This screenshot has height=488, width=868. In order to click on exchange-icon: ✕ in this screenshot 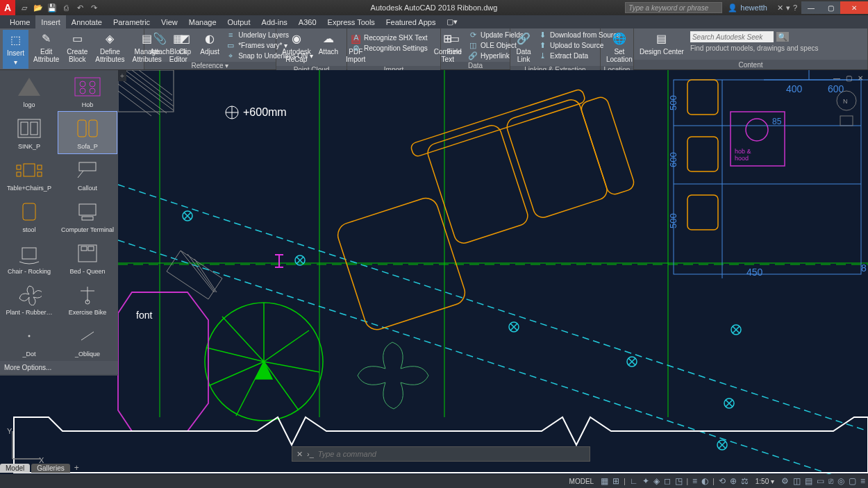, I will do `click(781, 8)`.